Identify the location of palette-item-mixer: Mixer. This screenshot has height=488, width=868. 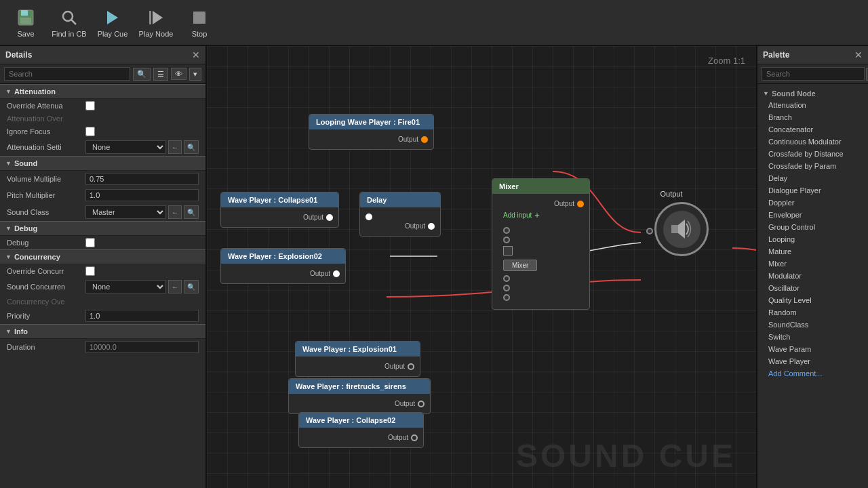
(812, 264).